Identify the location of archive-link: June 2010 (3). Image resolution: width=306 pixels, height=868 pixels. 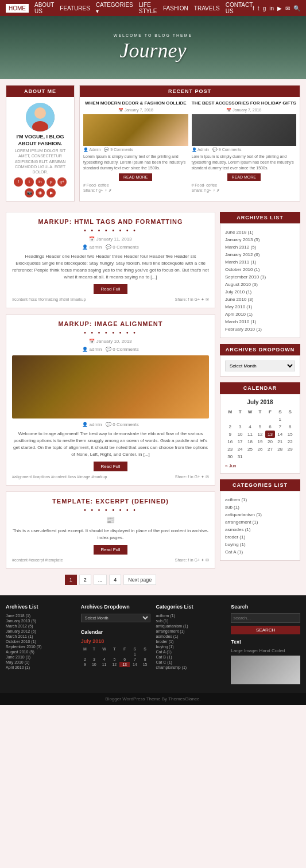
(260, 300).